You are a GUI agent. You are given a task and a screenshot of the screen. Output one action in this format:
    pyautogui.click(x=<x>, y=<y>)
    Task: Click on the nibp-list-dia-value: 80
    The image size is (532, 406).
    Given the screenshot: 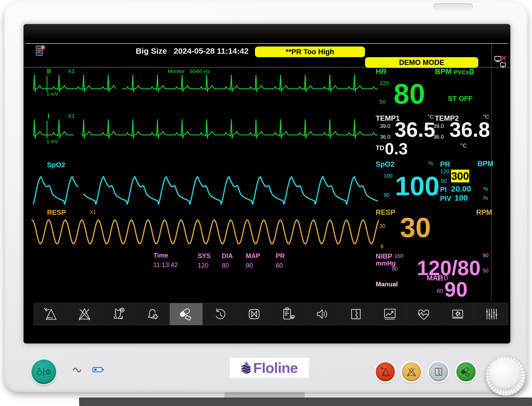 What is the action you would take?
    pyautogui.click(x=226, y=266)
    